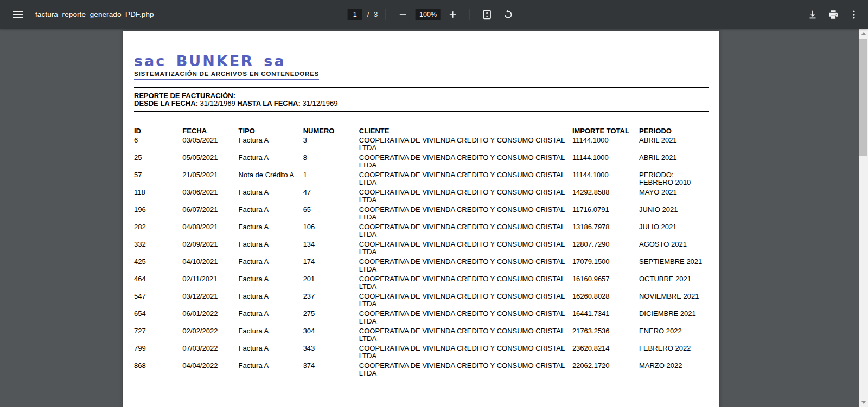 The height and width of the screenshot is (407, 868). Describe the element at coordinates (422, 318) in the screenshot. I see `table-row: 654 06/01/2022 Factura A 275 COOPERATIVA…` at that location.